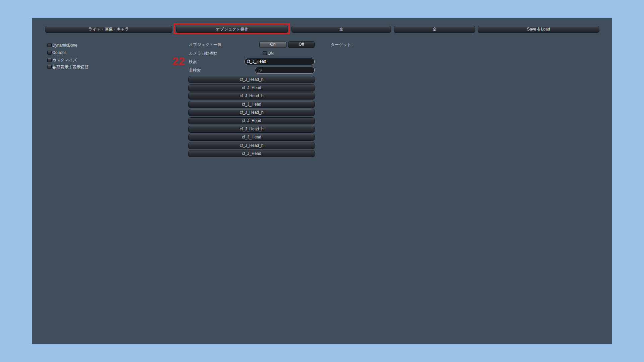 The width and height of the screenshot is (644, 362). What do you see at coordinates (179, 61) in the screenshot?
I see `annotation-number: 22` at bounding box center [179, 61].